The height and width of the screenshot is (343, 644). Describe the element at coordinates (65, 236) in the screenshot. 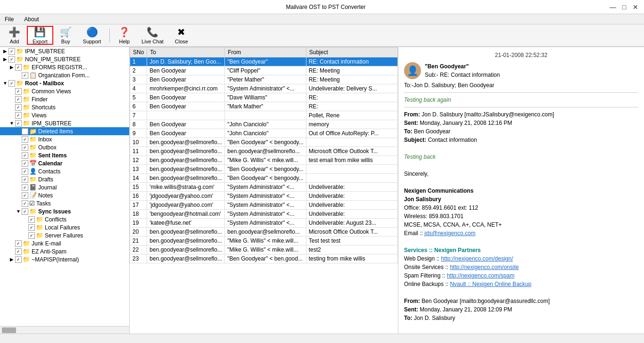

I see `sidebar-item-23: ✓📁Server Failures` at that location.